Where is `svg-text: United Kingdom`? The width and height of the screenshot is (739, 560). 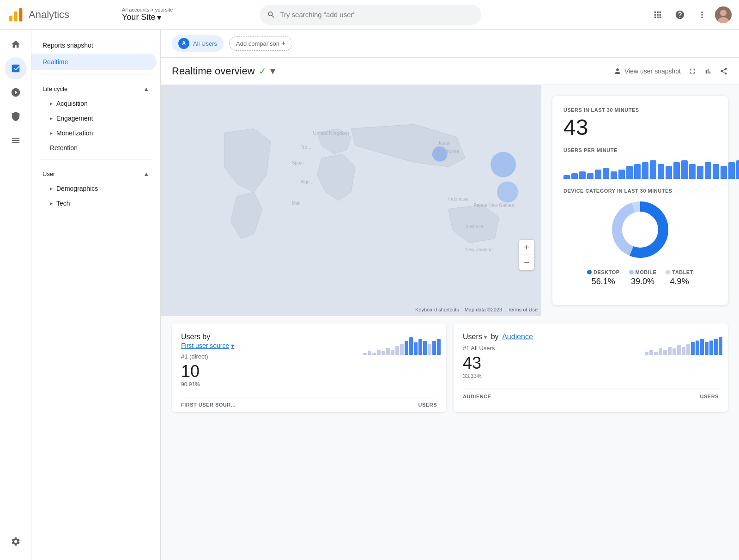
svg-text: United Kingdom is located at coordinates (331, 133).